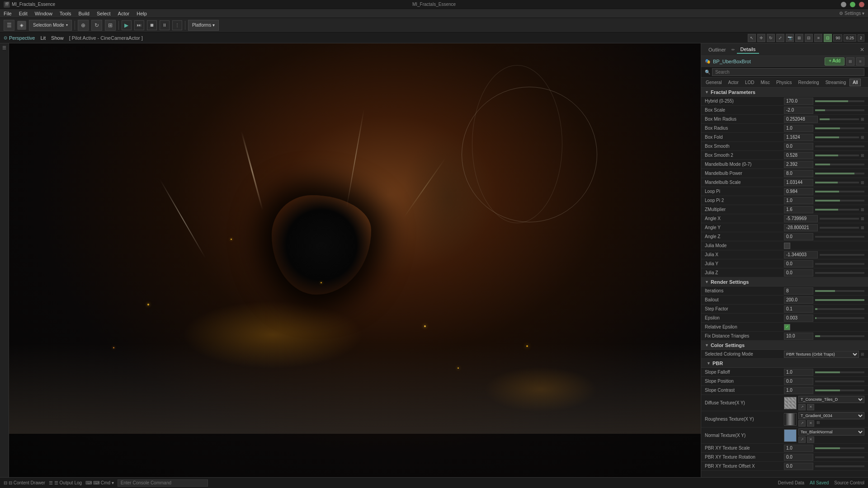  Describe the element at coordinates (863, 210) in the screenshot. I see `expand-btn5: ⊞` at that location.